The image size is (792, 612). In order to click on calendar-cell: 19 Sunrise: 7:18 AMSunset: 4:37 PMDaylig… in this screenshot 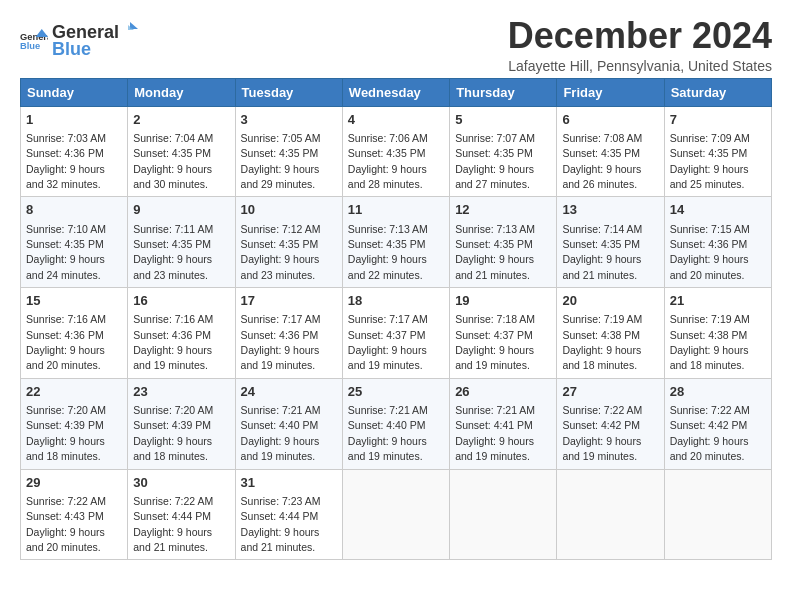, I will do `click(504, 334)`.